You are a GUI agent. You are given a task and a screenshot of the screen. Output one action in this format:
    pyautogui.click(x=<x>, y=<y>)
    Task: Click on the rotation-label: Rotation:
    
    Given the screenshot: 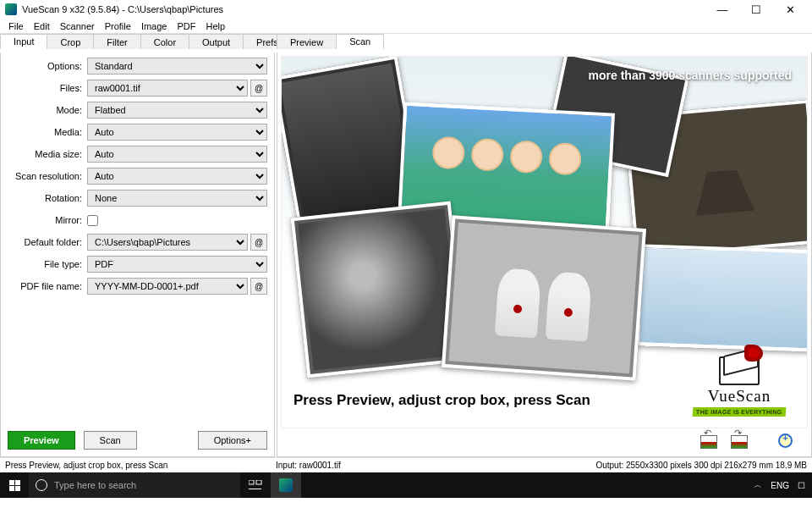 What is the action you would take?
    pyautogui.click(x=46, y=198)
    